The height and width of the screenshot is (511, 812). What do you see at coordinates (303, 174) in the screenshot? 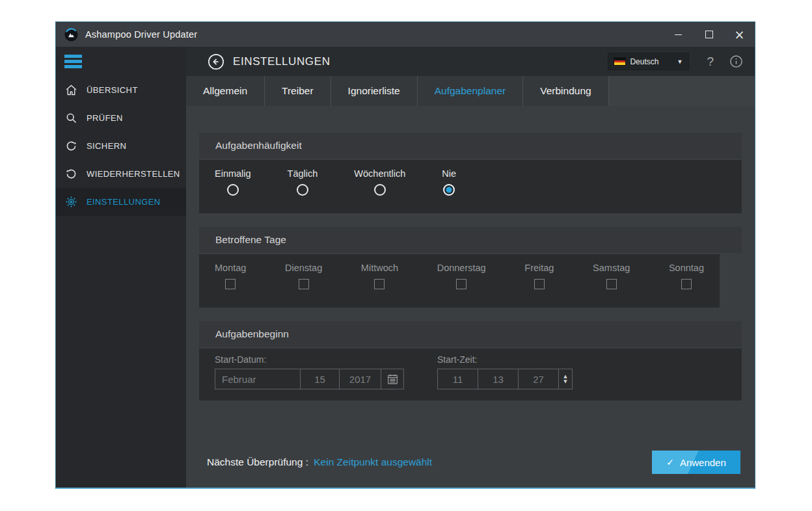
I see `frequency-option-label: Täglich` at bounding box center [303, 174].